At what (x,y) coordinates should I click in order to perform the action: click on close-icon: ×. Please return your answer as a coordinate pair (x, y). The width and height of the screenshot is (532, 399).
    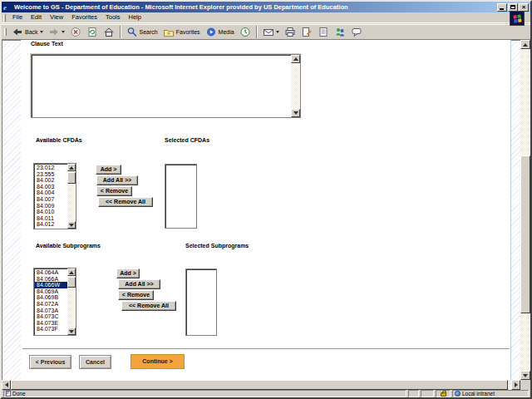
    Looking at the image, I should click on (524, 7).